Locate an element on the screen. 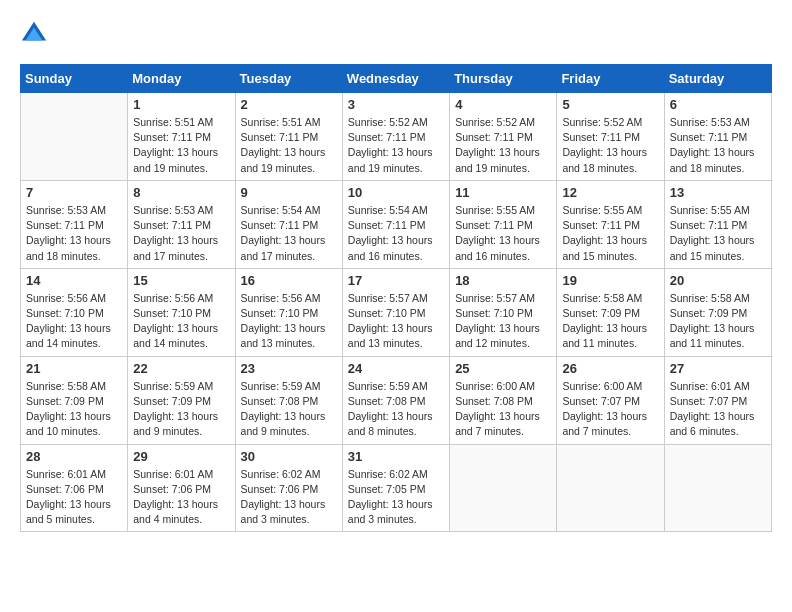 This screenshot has height=612, width=792. day-number: 26 is located at coordinates (610, 368).